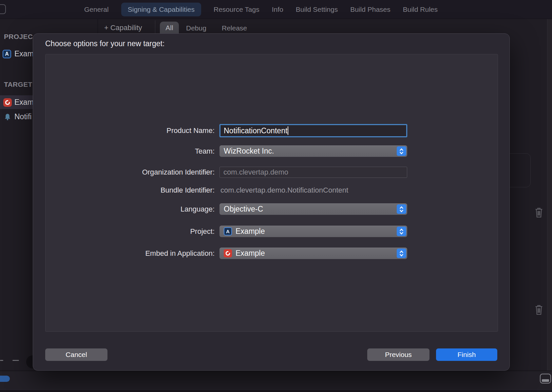 The height and width of the screenshot is (392, 552). I want to click on project-section-header: PROJEC, so click(18, 37).